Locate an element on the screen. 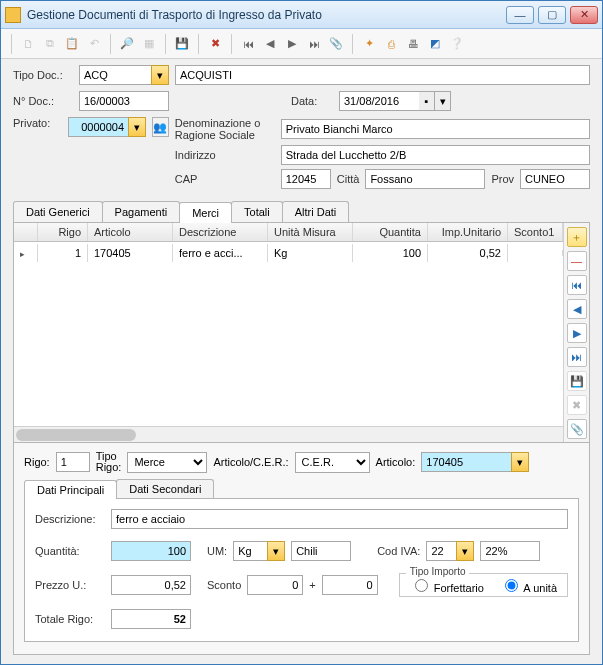  save-icon: 💾 is located at coordinates (182, 44).